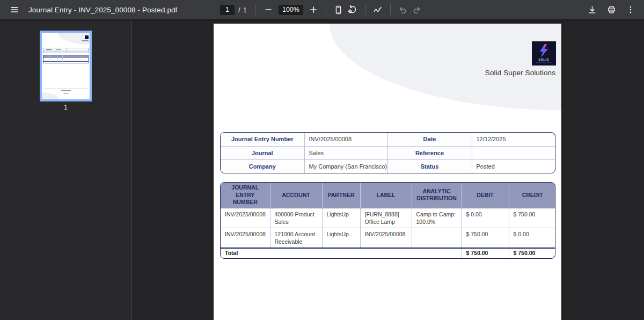  What do you see at coordinates (245, 10) in the screenshot?
I see `page-total-label: 1` at bounding box center [245, 10].